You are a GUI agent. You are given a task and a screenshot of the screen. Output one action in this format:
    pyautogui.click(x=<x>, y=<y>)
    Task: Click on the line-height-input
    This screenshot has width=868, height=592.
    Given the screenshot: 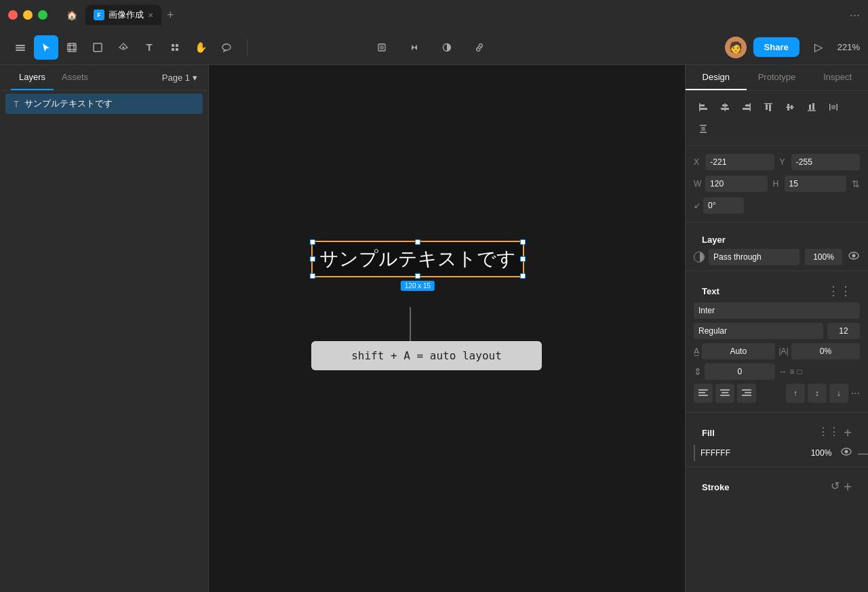 What is the action you would take?
    pyautogui.click(x=740, y=372)
    